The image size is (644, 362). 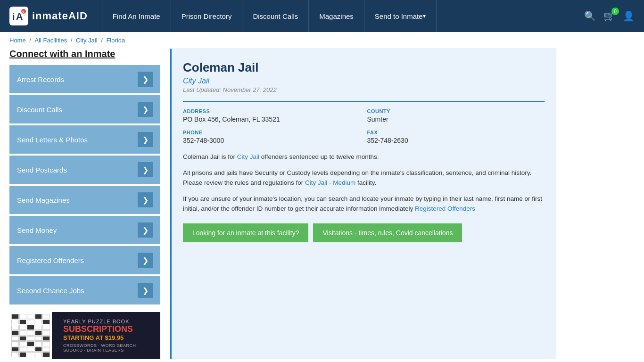 I want to click on sidebar-item-send-letters: Send Letters & Photos ❯, so click(x=85, y=140).